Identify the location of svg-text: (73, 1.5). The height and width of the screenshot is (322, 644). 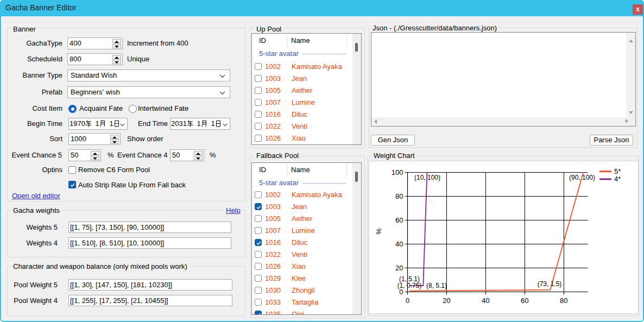
(550, 284).